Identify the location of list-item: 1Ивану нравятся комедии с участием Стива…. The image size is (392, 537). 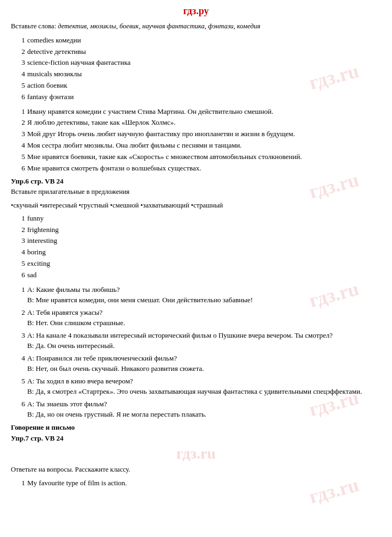
(199, 112).